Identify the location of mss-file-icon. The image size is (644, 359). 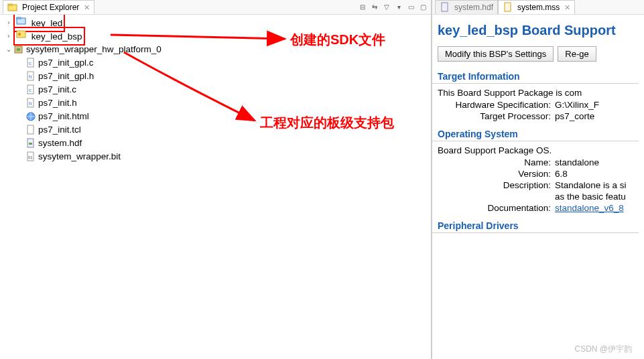
(508, 7).